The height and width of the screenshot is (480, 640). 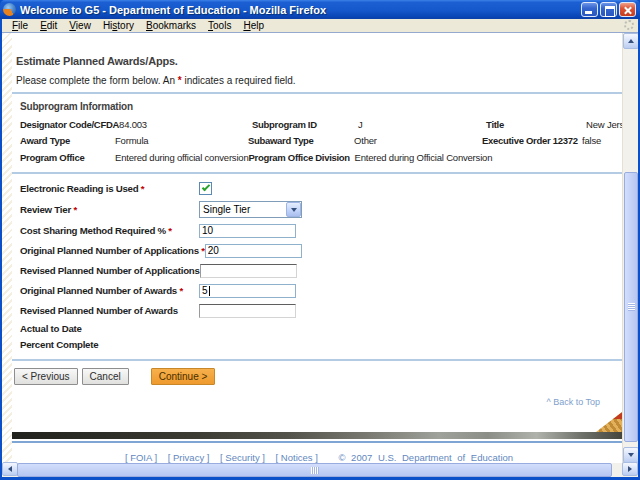 I want to click on menu-help: Help, so click(x=254, y=26).